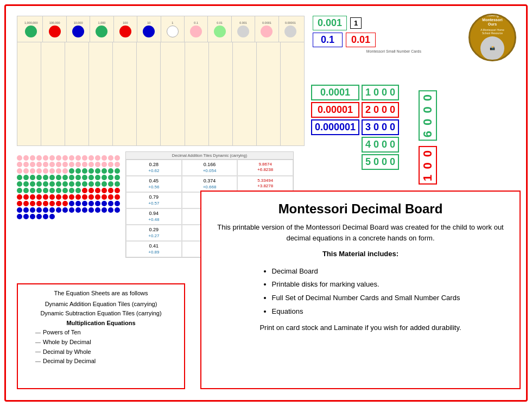 This screenshot has height=406, width=532. What do you see at coordinates (67, 342) in the screenshot?
I see `sub-item-text: Whole by Decimal` at bounding box center [67, 342].